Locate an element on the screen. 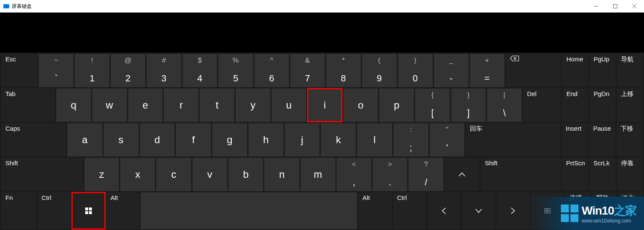 The height and width of the screenshot is (230, 644). key-insert: Insert is located at coordinates (575, 140).